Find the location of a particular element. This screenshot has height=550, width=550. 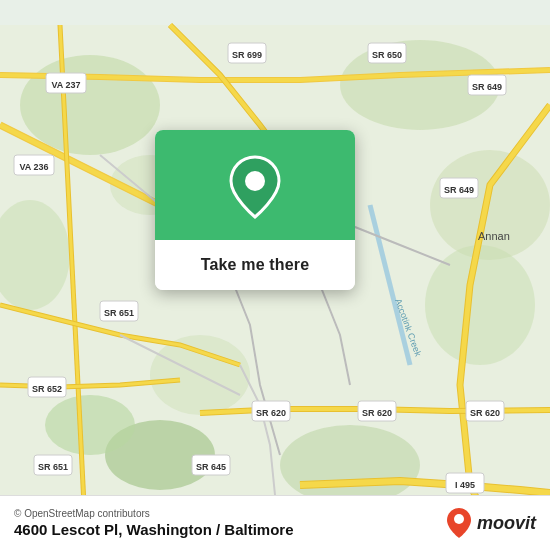

svg-text: VA 237 is located at coordinates (66, 85).